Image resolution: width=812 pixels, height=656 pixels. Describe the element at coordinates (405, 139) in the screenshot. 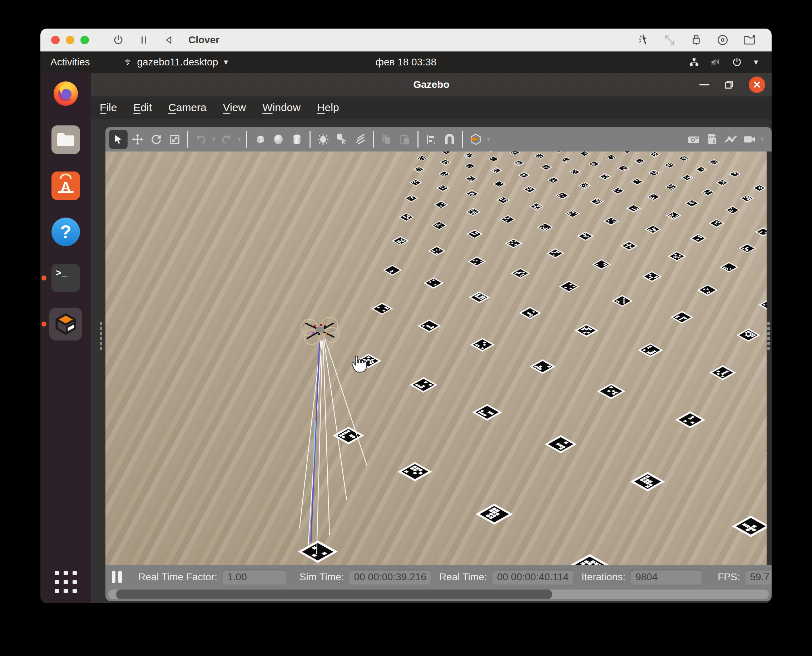

I see `paste-button` at that location.